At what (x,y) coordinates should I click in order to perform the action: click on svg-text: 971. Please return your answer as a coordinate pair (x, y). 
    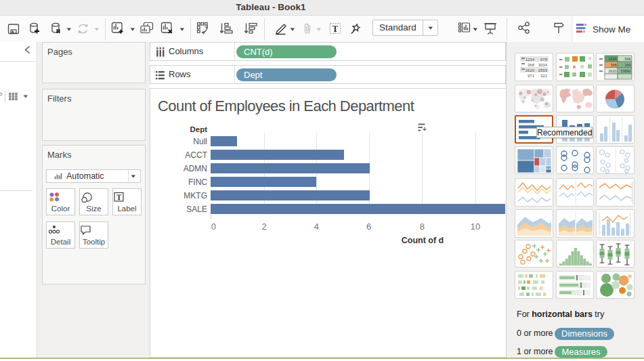
    Looking at the image, I should click on (531, 76).